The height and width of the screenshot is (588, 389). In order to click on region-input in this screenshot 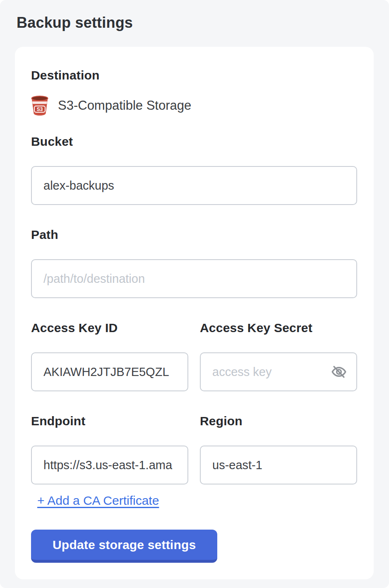, I will do `click(279, 465)`.